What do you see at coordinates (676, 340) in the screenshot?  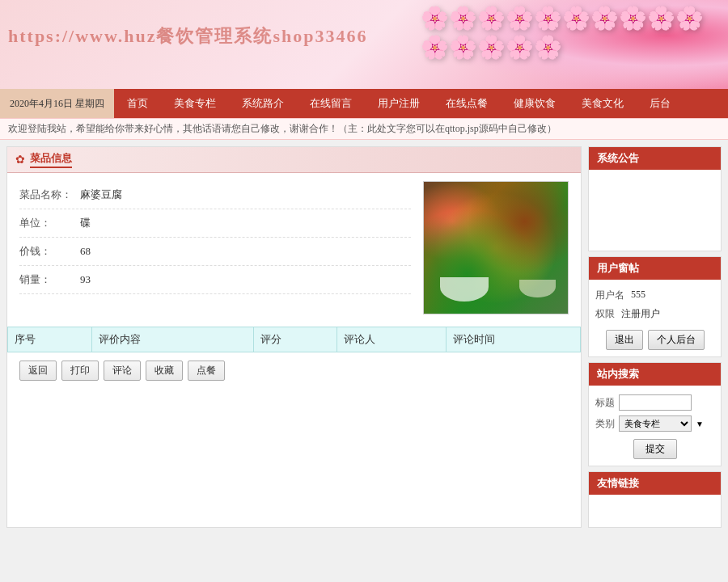 I see `profile-button: 个人后台` at bounding box center [676, 340].